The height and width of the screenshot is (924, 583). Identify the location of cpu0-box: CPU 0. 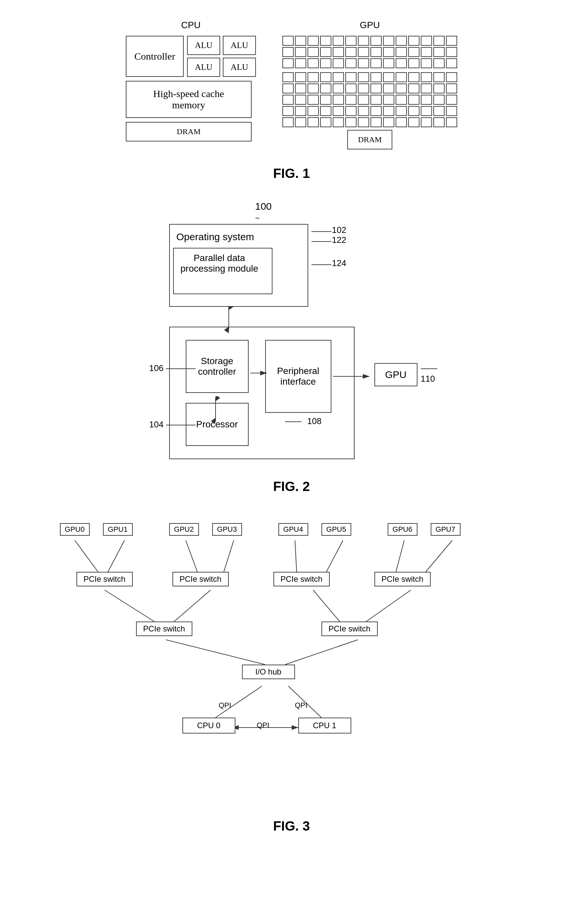
(209, 726).